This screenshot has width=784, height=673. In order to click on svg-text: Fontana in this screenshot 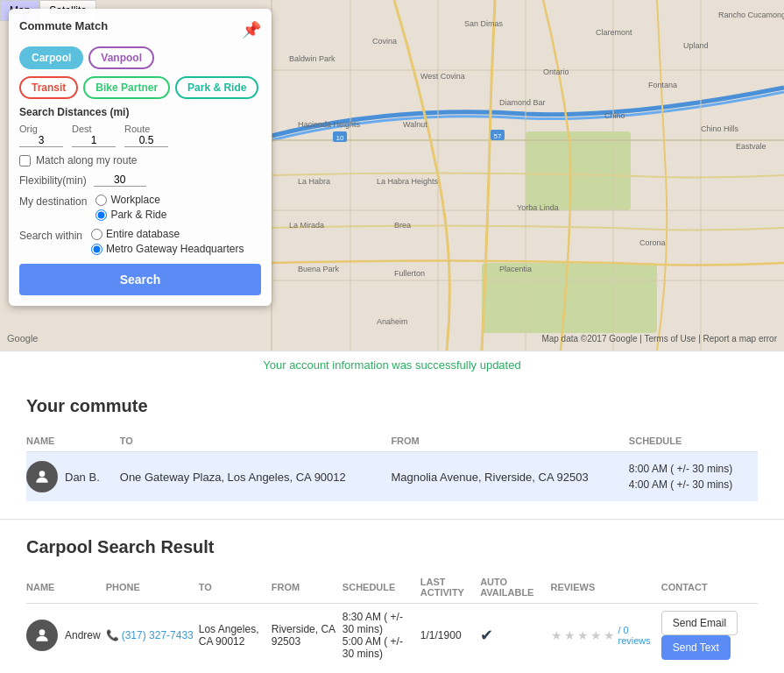, I will do `click(662, 85)`.